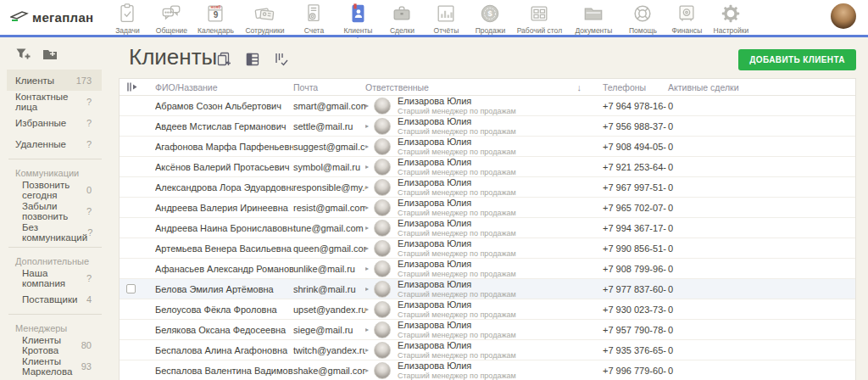 The height and width of the screenshot is (380, 868). Describe the element at coordinates (539, 17) in the screenshot. I see `nav-item-desktop: Рабочий стол` at that location.